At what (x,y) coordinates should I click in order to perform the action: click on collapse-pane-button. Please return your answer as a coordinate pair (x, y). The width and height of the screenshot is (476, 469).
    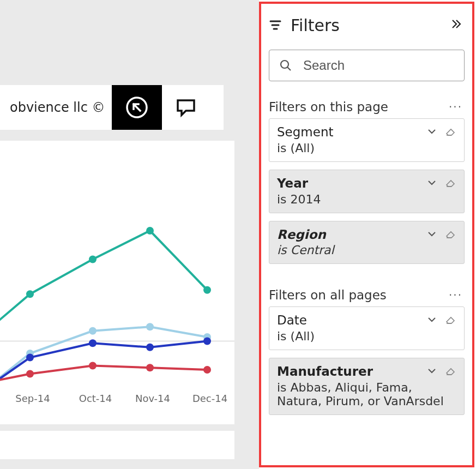
    Looking at the image, I should click on (457, 25).